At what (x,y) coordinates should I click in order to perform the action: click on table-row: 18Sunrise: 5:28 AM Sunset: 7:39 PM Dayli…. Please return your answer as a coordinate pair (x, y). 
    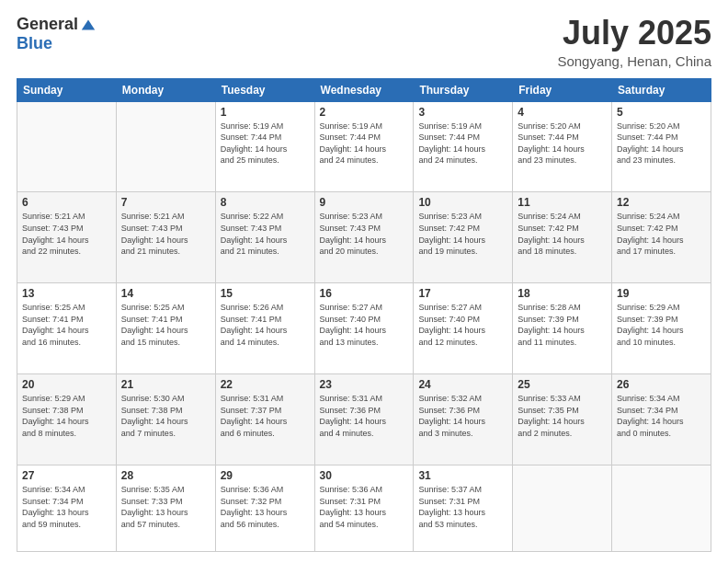
    Looking at the image, I should click on (563, 329).